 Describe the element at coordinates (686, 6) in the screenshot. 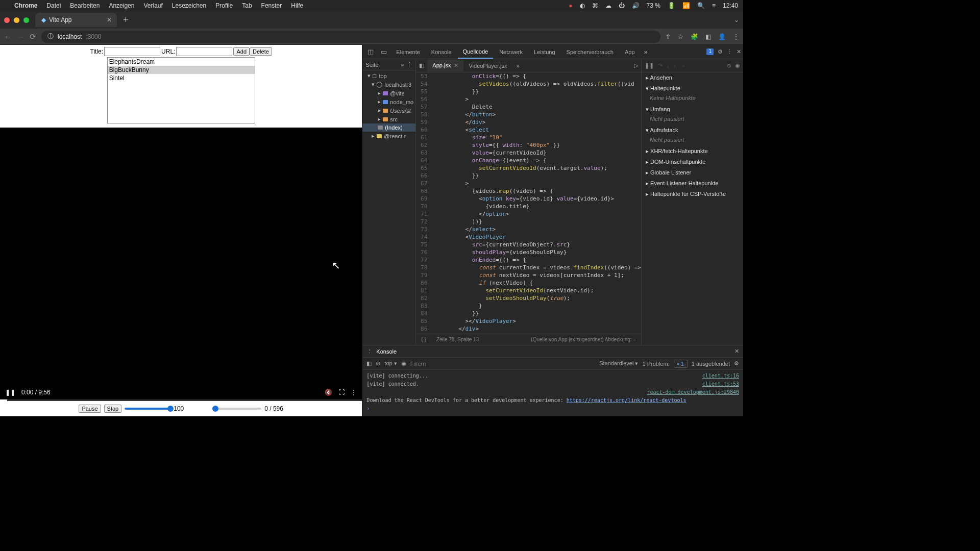

I see `wifi-icon: 📶` at that location.